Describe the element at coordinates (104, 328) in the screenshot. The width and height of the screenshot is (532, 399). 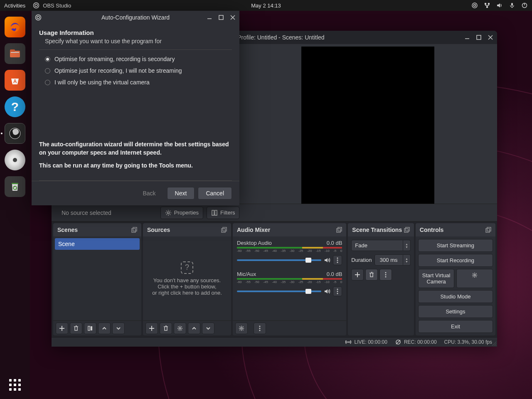
I see `move-scene-up-button` at that location.